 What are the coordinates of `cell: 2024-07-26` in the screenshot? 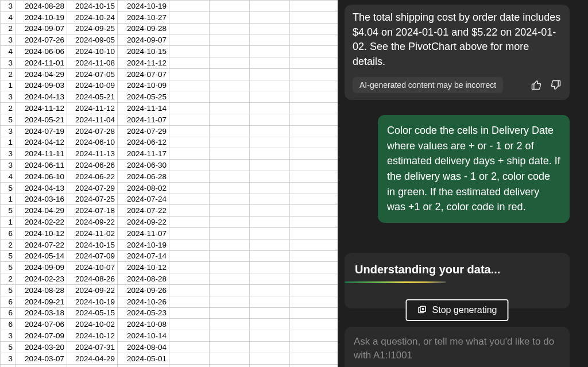 It's located at (41, 40).